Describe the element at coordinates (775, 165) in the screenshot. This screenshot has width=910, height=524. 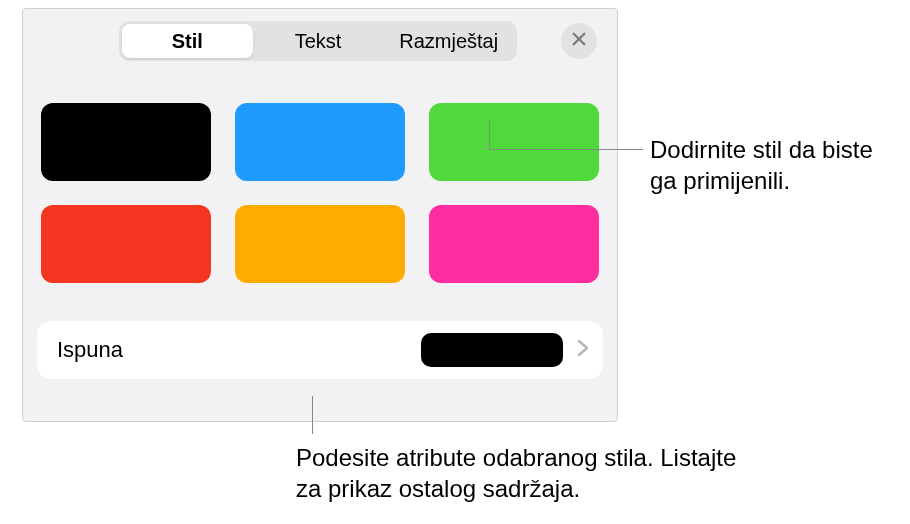
I see `callout-apply-style: Dodirnite stil da biste ga primijenili.` at that location.